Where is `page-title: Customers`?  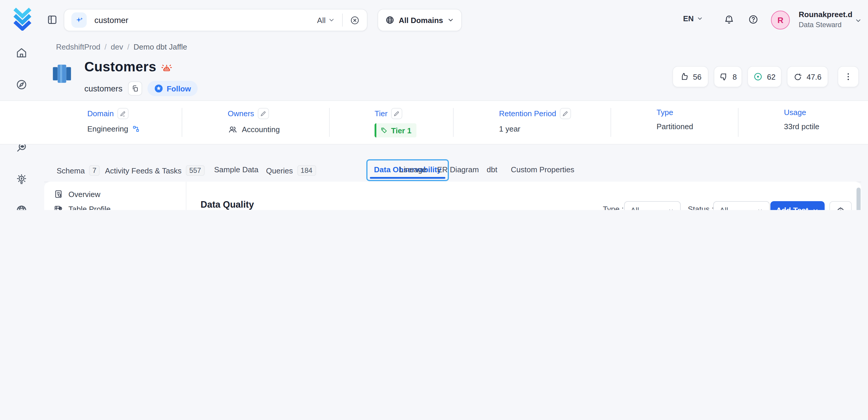
page-title: Customers is located at coordinates (120, 67).